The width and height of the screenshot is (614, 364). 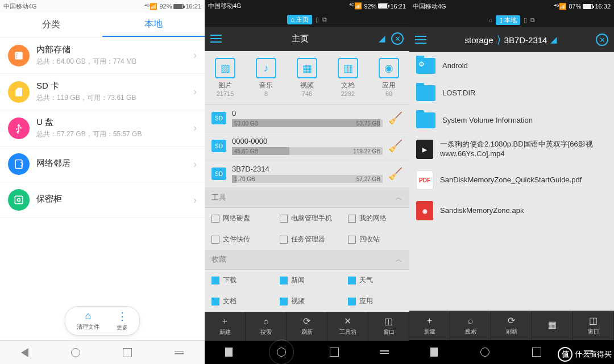 What do you see at coordinates (594, 320) in the screenshot?
I see `window-icon: ◫` at bounding box center [594, 320].